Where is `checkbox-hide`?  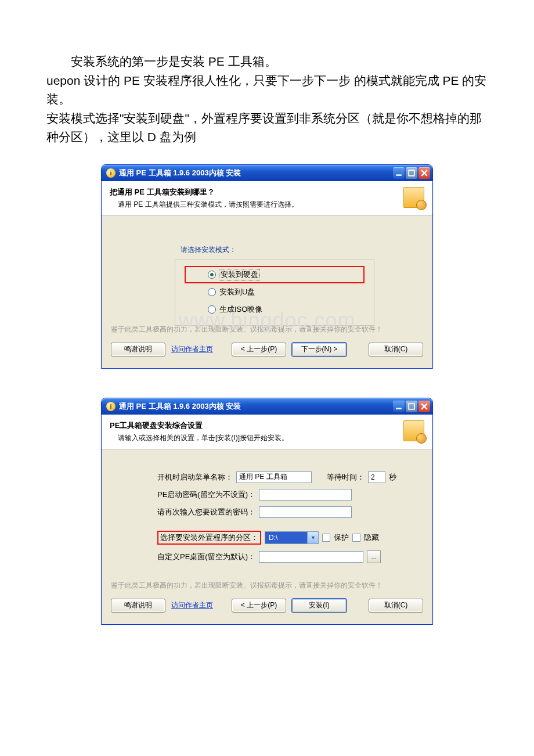
checkbox-hide is located at coordinates (356, 538).